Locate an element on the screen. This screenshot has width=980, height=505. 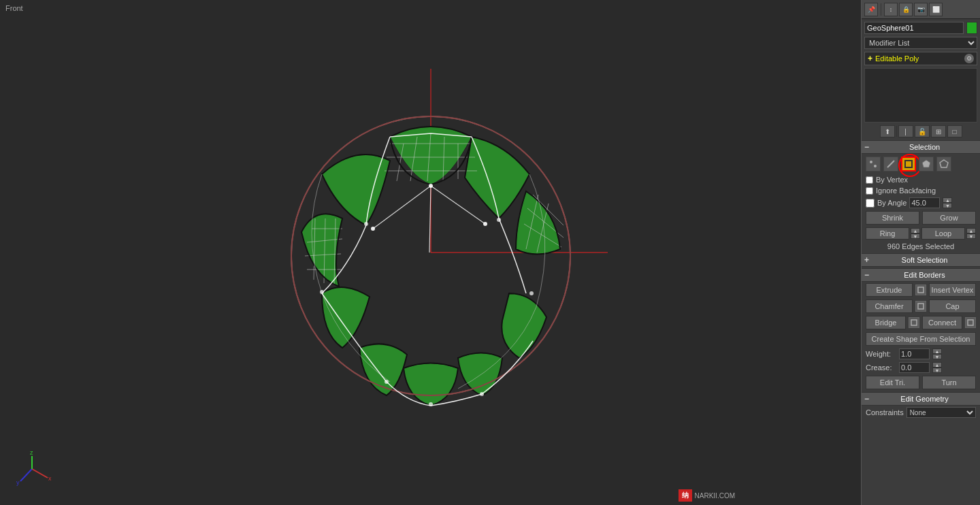
edit-tri-button: Edit Tri. is located at coordinates (893, 382).